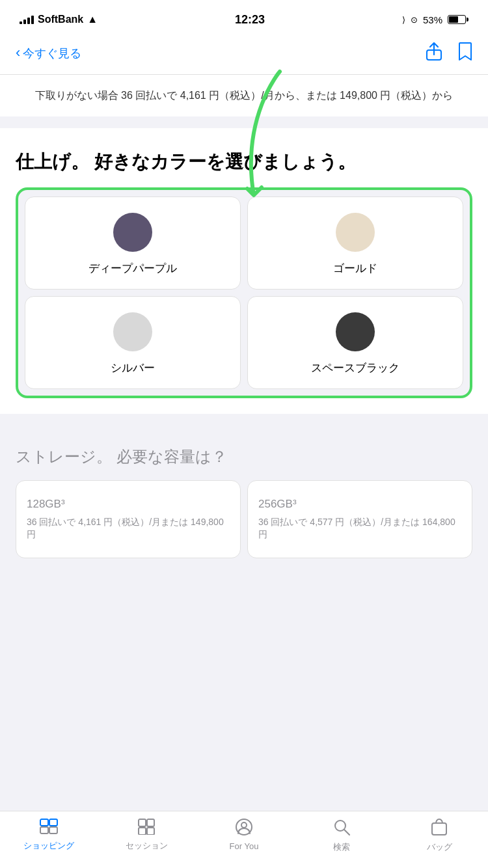  I want to click on status-bar: SoftBank ▲ 12:23 ⟩ ⊙ 53%, so click(244, 18).